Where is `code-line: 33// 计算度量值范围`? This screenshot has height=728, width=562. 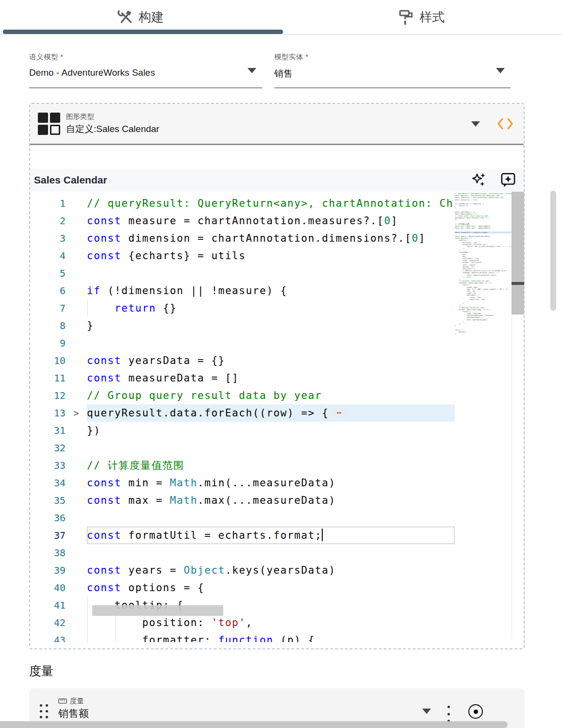
code-line: 33// 计算度量值范围 is located at coordinates (243, 465).